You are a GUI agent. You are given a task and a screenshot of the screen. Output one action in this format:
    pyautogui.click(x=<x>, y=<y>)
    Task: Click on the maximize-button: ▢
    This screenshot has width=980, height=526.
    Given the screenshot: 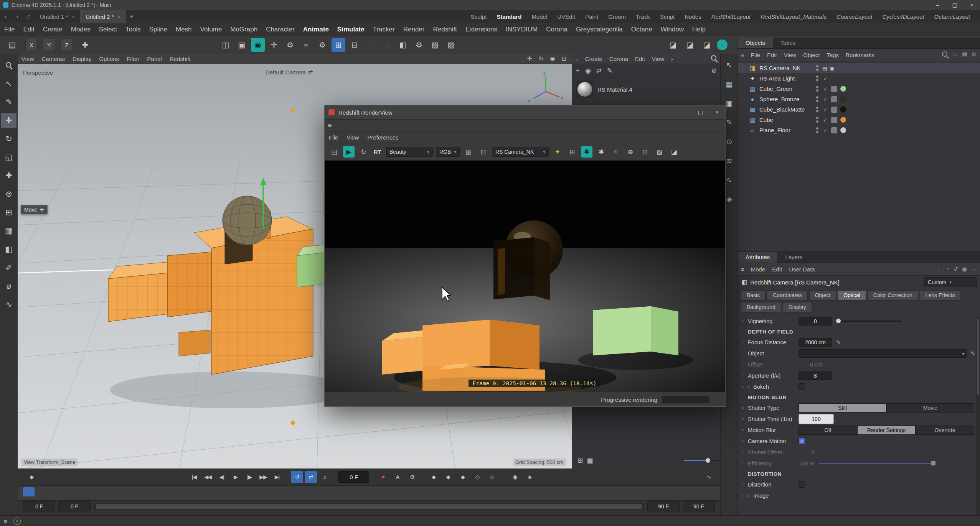 What is the action you would take?
    pyautogui.click(x=955, y=5)
    